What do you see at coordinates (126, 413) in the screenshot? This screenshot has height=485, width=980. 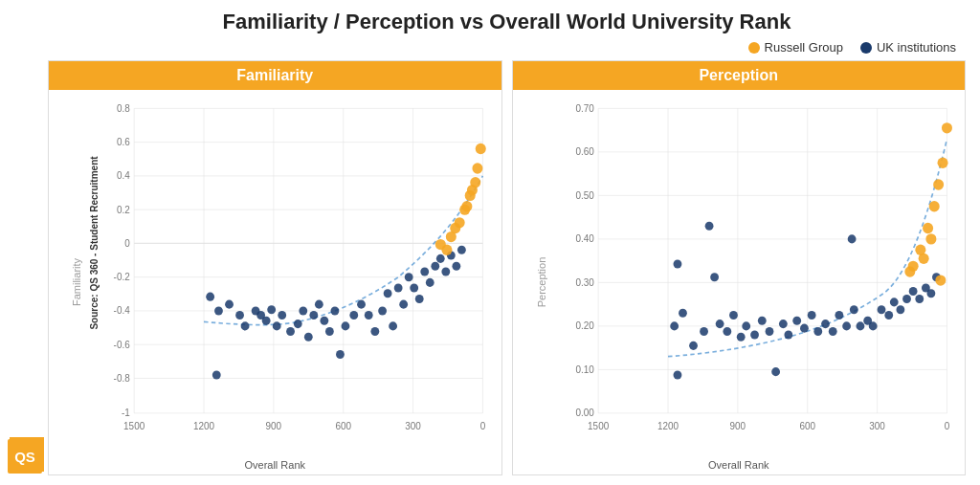 I see `svg-text: -1` at bounding box center [126, 413].